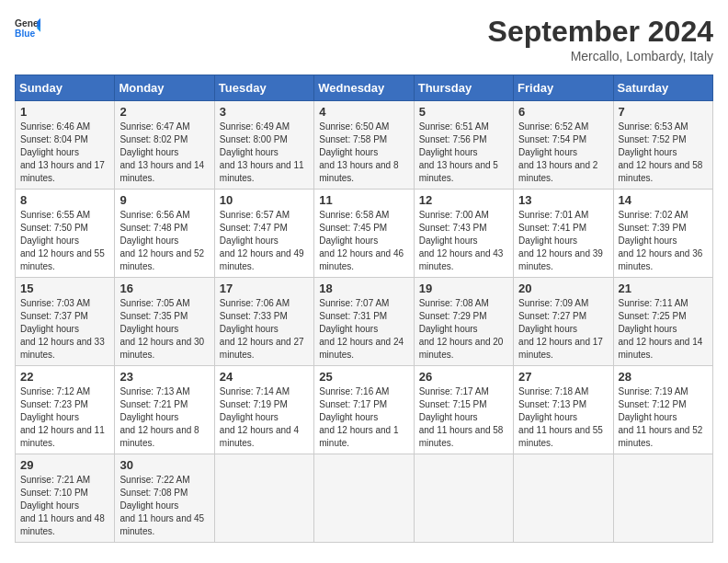 The width and height of the screenshot is (728, 563). What do you see at coordinates (65, 499) in the screenshot?
I see `table-row: 29Sunrise: 7:21 AMSunset: 7:10 PMDayligh…` at bounding box center [65, 499].